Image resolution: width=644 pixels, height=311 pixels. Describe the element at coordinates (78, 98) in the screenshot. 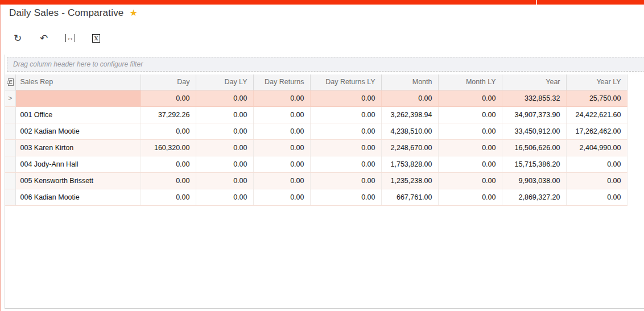

I see `cell-salesRep` at that location.